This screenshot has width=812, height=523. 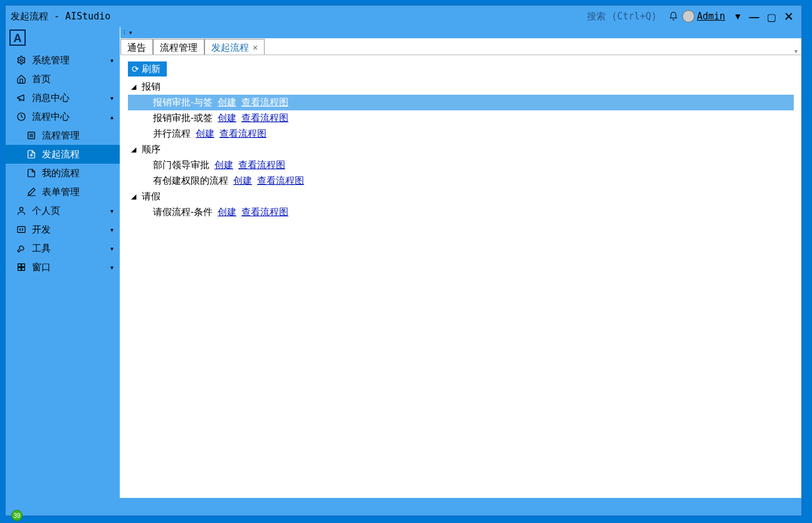 What do you see at coordinates (461, 103) in the screenshot?
I see `tree-leaf: 报销审批-与签创建查看流程图` at bounding box center [461, 103].